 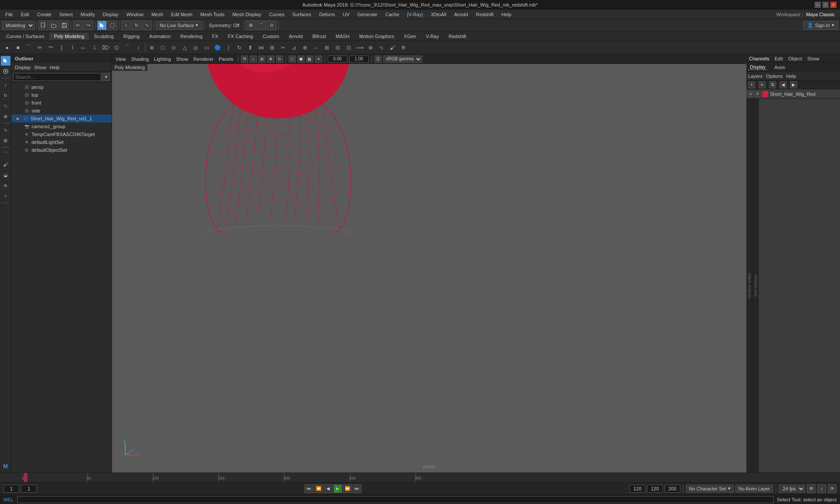 What do you see at coordinates (759, 59) in the screenshot?
I see `ch-tab-channels: Channels` at bounding box center [759, 59].